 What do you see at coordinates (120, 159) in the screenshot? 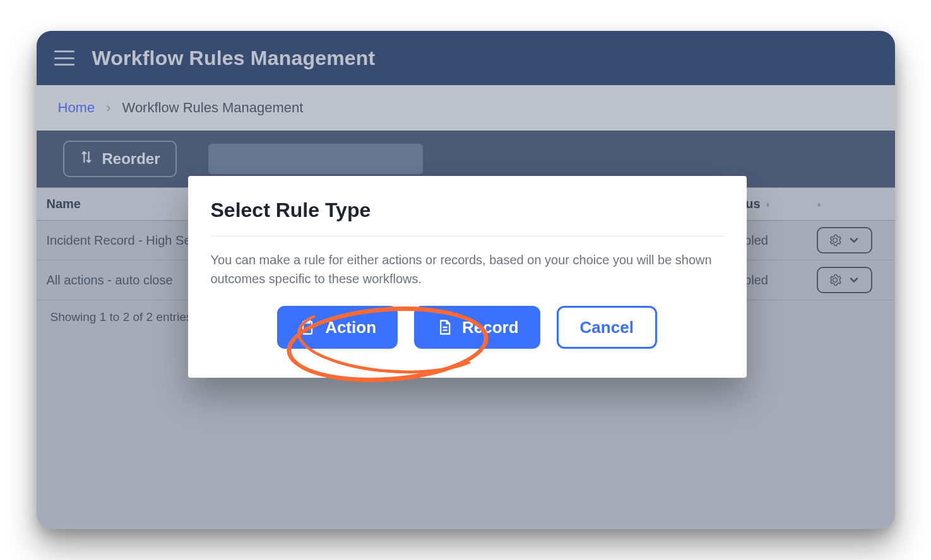
I see `reorder-button: Reorder` at bounding box center [120, 159].